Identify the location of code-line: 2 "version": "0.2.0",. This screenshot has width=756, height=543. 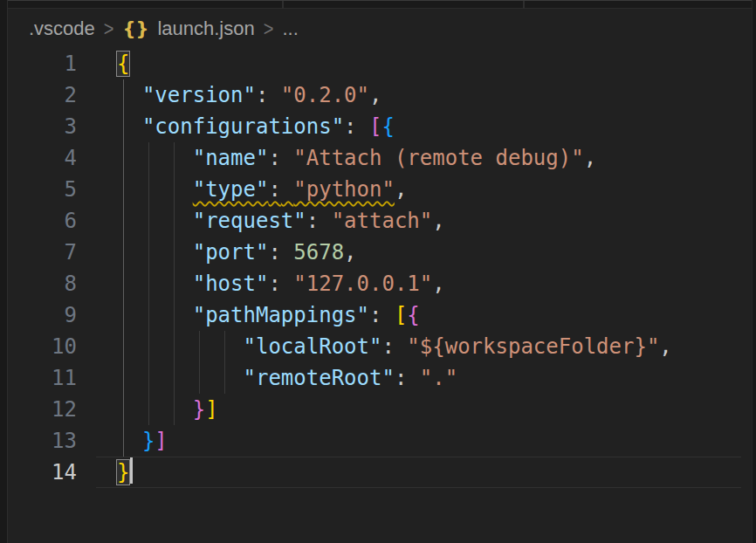
(375, 95).